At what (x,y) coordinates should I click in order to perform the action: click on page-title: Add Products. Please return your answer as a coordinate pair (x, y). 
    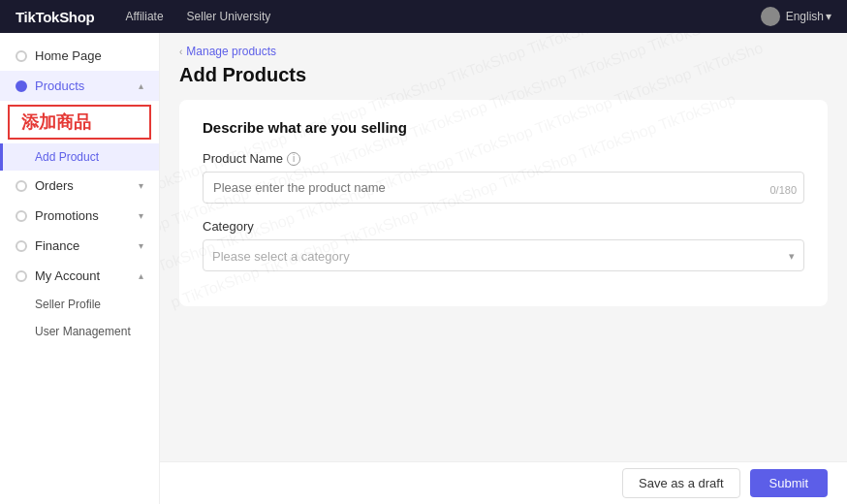
    Looking at the image, I should click on (504, 76).